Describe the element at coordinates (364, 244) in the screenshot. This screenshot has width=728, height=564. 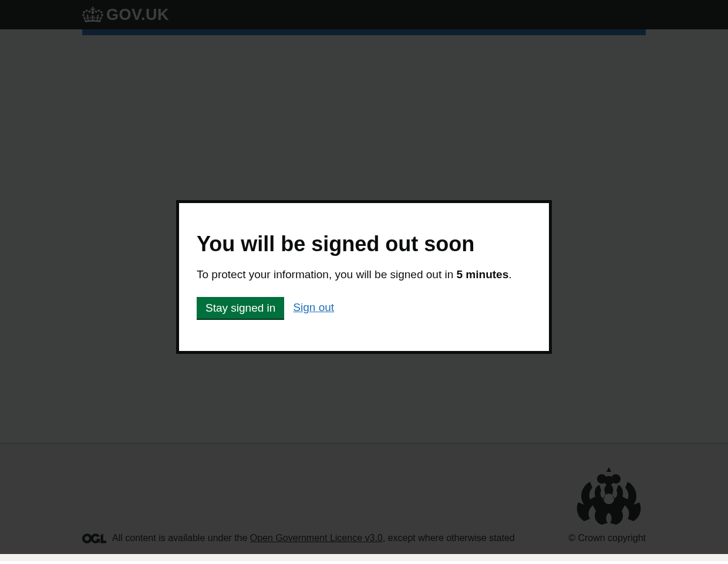
I see `modal-heading: You will be signed out soon` at that location.